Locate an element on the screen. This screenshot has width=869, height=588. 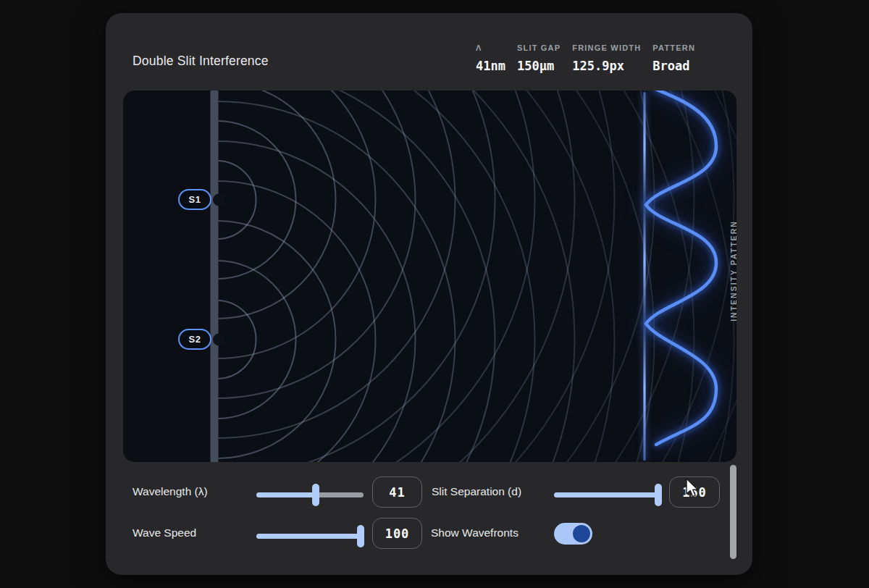
slit-separation-slider-track is located at coordinates (608, 495).